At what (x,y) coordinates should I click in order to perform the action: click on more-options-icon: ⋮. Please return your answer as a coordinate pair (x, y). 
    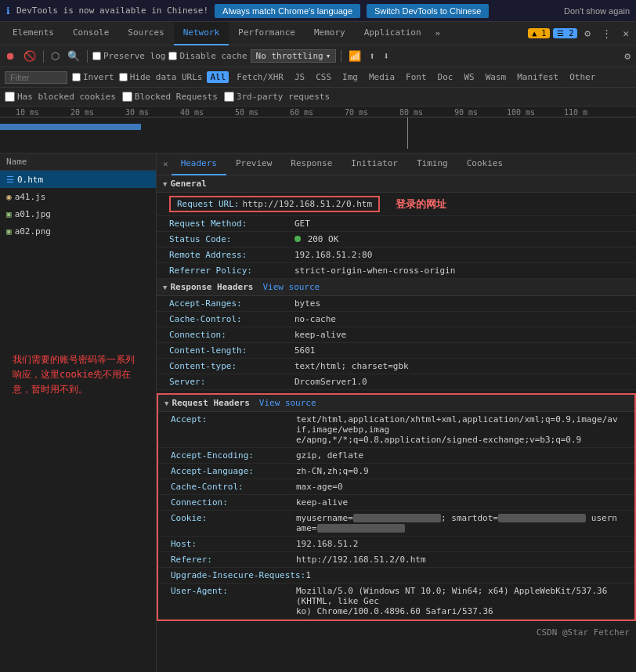
    Looking at the image, I should click on (606, 33).